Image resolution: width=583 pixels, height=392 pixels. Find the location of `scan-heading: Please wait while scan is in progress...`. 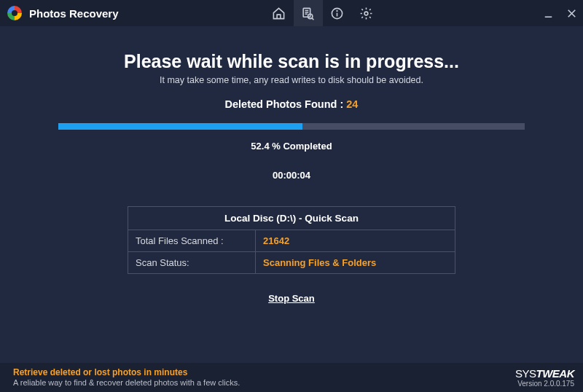

scan-heading: Please wait while scan is in progress... is located at coordinates (292, 61).